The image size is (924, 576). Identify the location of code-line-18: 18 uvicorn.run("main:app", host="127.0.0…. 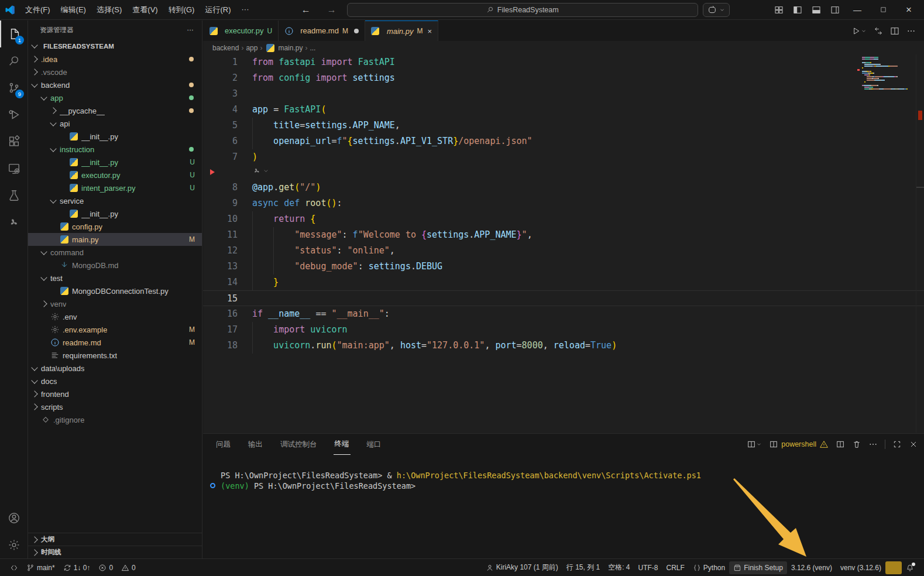
(564, 345).